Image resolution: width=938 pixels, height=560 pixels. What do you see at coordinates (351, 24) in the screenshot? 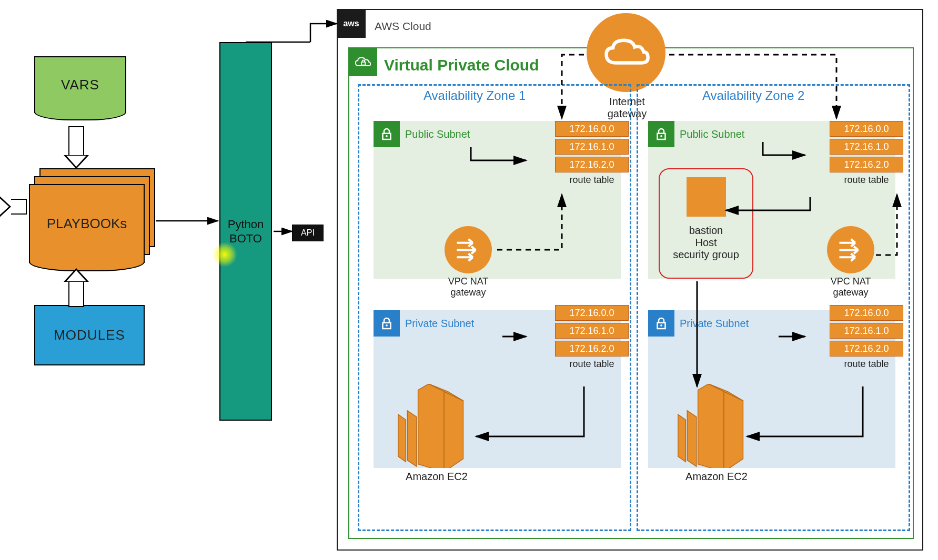
I see `aws-badge-text: aws` at bounding box center [351, 24].